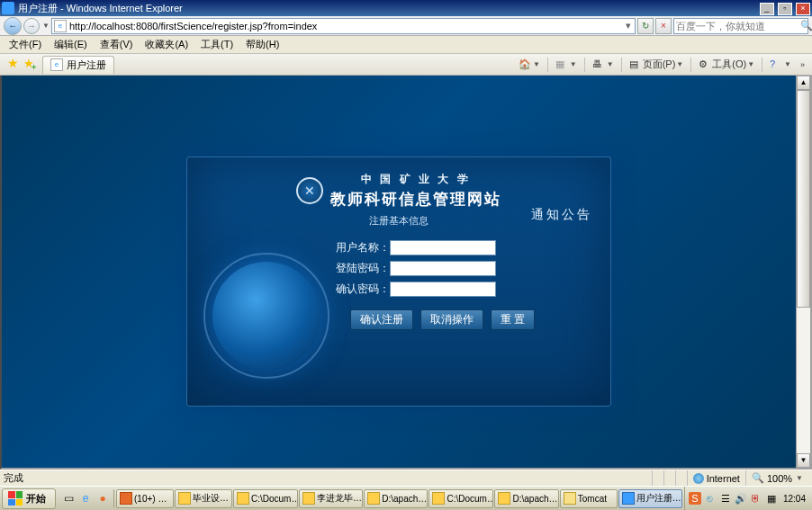 This screenshot has width=812, height=510. I want to click on menu-edit: 编辑(E), so click(70, 45).